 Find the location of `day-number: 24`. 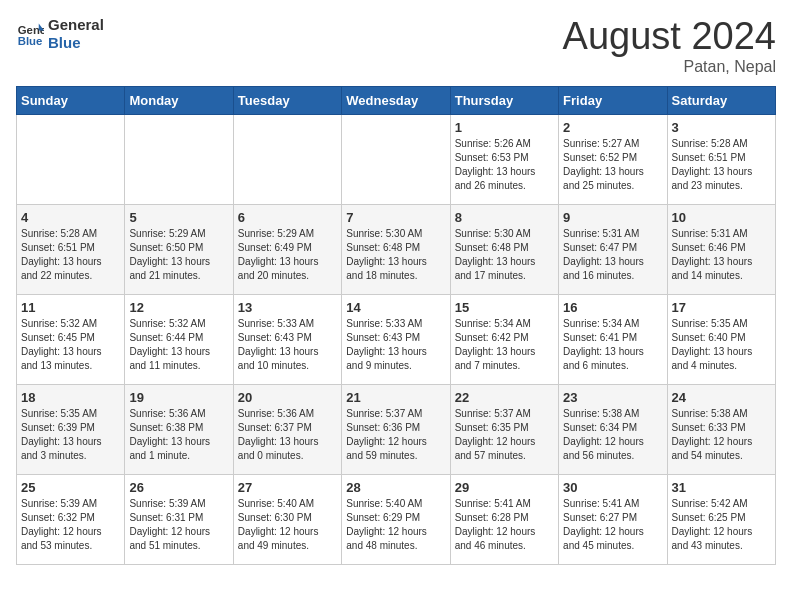

day-number: 24 is located at coordinates (722, 398).